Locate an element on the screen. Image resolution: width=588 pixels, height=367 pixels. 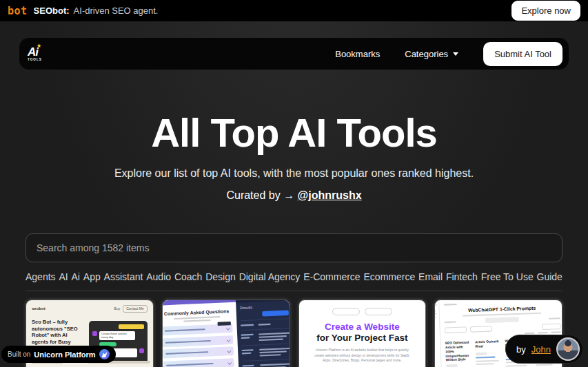
search-input is located at coordinates (294, 248).